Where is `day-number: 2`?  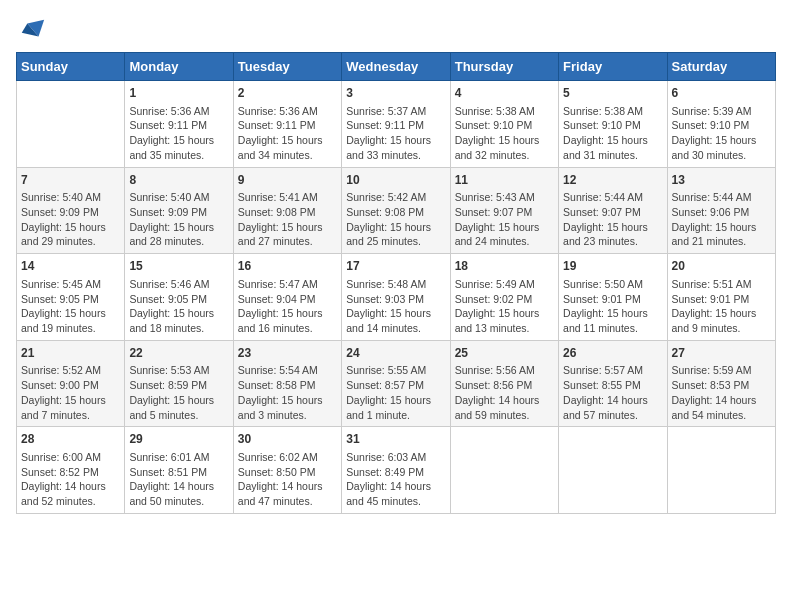
day-number: 2 is located at coordinates (288, 94).